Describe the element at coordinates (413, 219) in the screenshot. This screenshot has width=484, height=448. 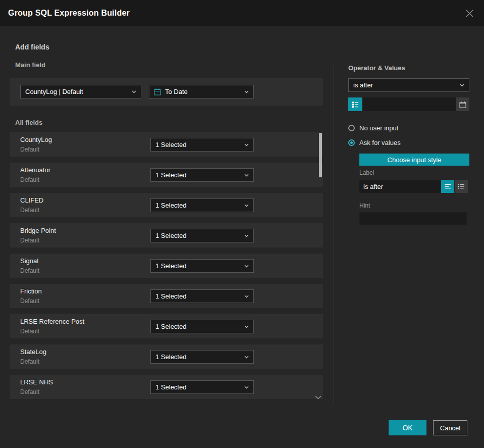
I see `hint-input` at that location.